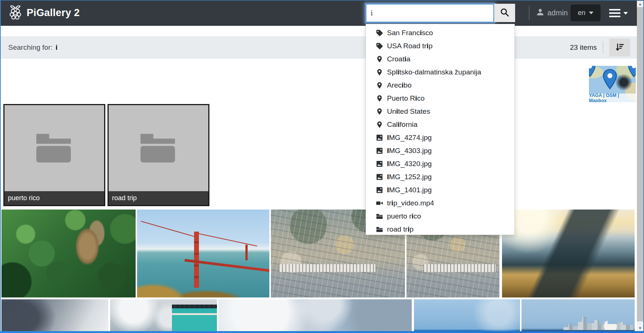 The image size is (644, 333). What do you see at coordinates (0, 166) in the screenshot?
I see `window-border-left` at bounding box center [0, 166].